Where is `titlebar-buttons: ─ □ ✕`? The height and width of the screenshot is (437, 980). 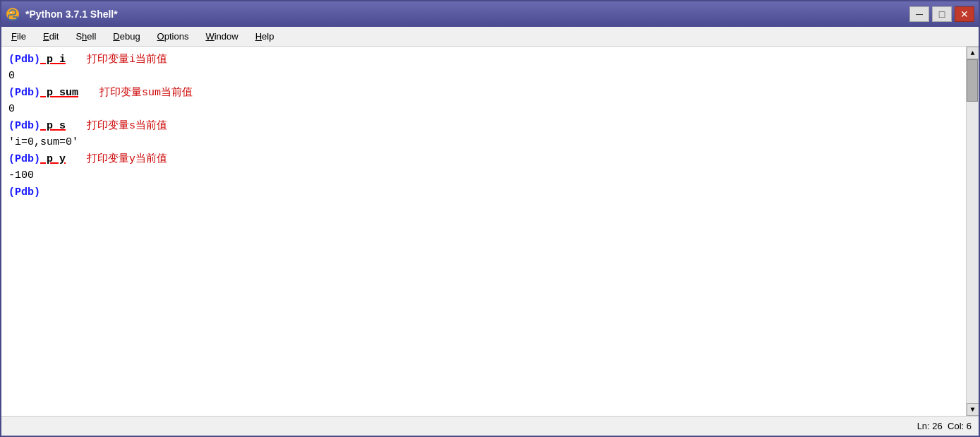 titlebar-buttons: ─ □ ✕ is located at coordinates (942, 14).